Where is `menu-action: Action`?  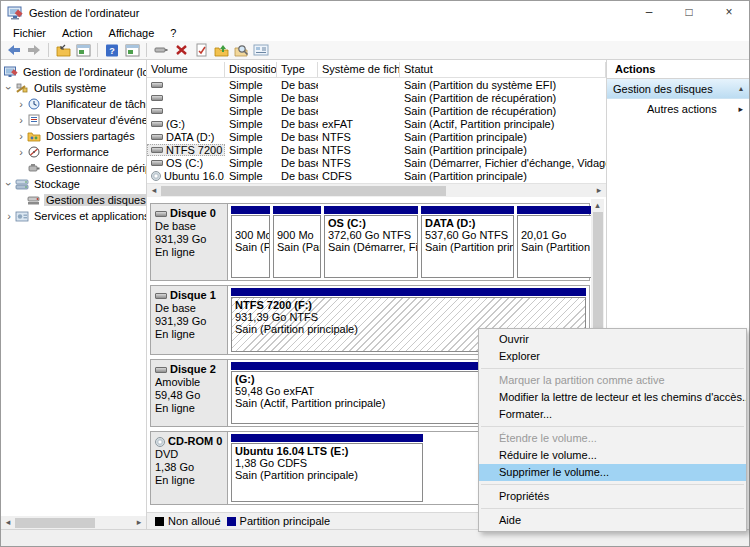
menu-action: Action is located at coordinates (78, 33).